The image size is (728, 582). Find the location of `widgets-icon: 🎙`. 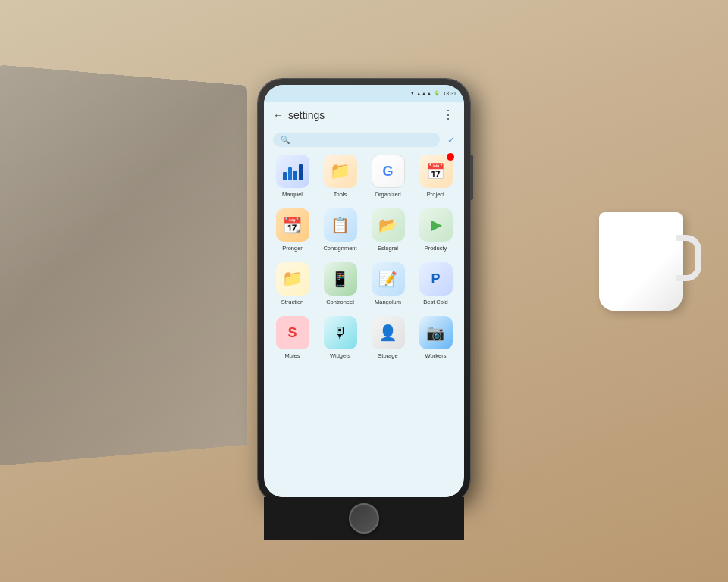

widgets-icon: 🎙 is located at coordinates (340, 333).